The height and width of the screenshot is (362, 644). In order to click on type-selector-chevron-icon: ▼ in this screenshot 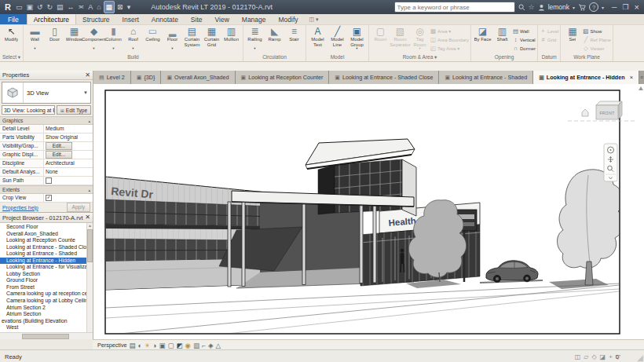, I will do `click(86, 93)`.